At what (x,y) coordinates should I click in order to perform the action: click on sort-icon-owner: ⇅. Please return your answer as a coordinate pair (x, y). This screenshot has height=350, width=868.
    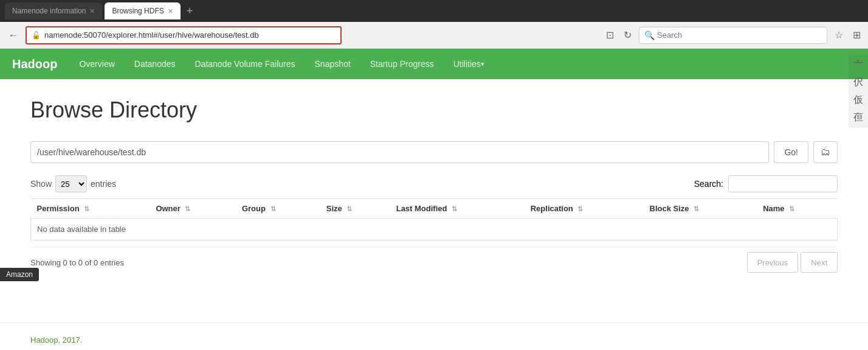
    Looking at the image, I should click on (187, 209).